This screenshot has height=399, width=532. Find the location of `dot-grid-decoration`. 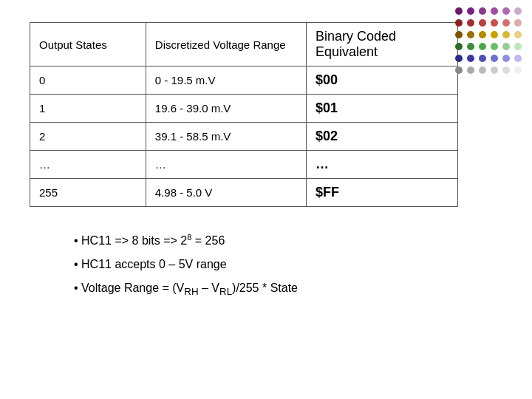

dot-grid-decoration is located at coordinates (490, 42).